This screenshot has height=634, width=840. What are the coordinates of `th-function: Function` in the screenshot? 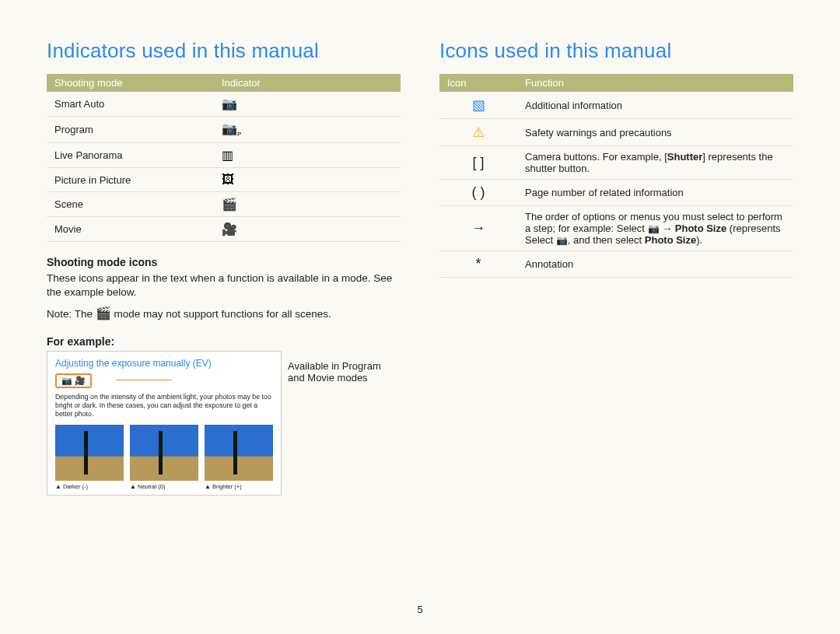 It's located at (655, 82).